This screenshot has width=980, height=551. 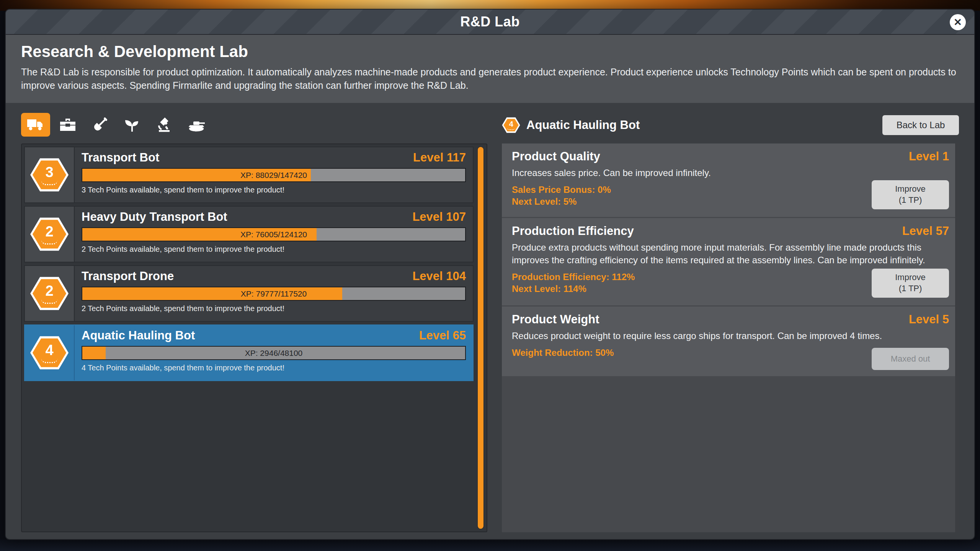 I want to click on upgrade-level: Level 1, so click(x=929, y=156).